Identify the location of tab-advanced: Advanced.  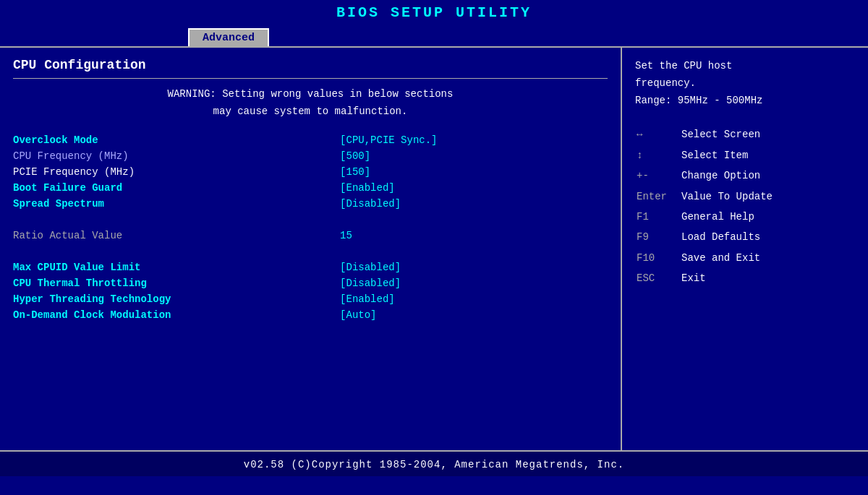
(229, 38).